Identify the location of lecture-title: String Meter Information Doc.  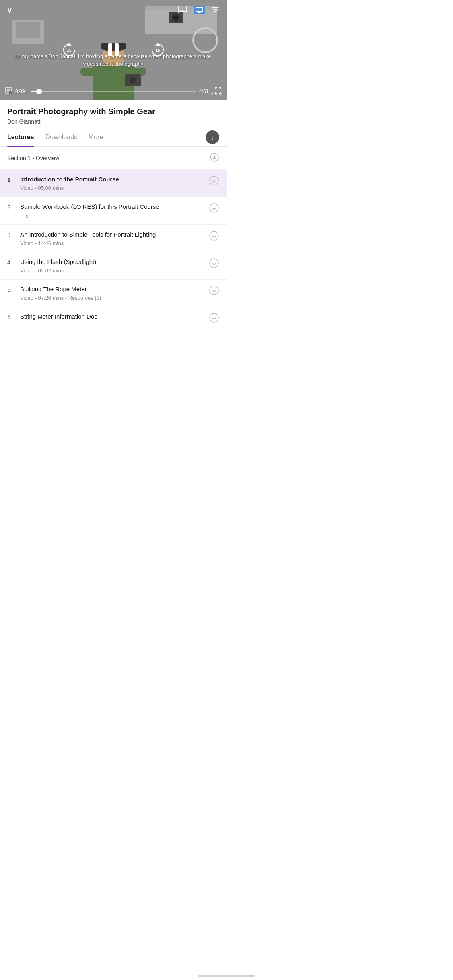
(112, 317).